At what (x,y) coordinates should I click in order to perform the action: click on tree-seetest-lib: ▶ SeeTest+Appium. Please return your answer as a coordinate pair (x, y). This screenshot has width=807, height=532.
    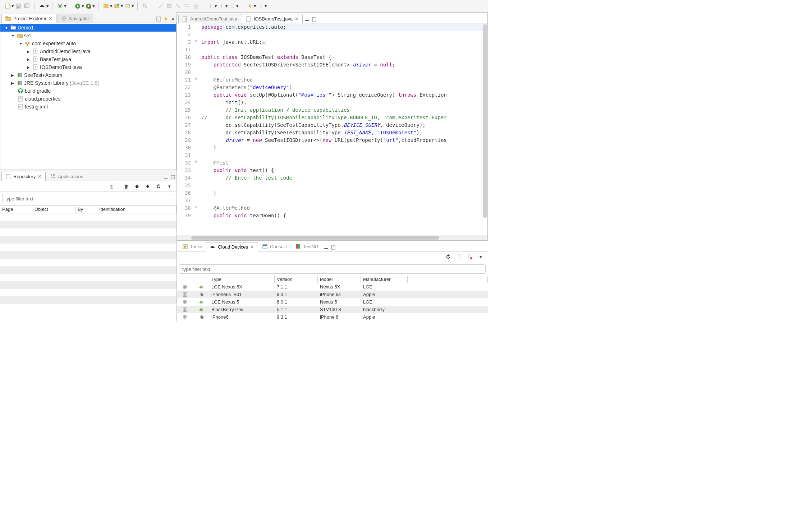
    Looking at the image, I should click on (88, 75).